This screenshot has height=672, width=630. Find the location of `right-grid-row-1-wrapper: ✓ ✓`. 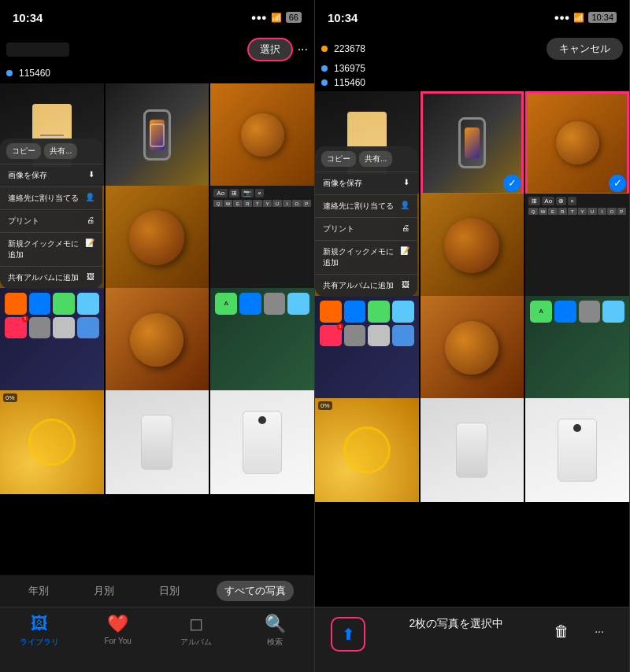

right-grid-row-1-wrapper: ✓ ✓ is located at coordinates (472, 142).